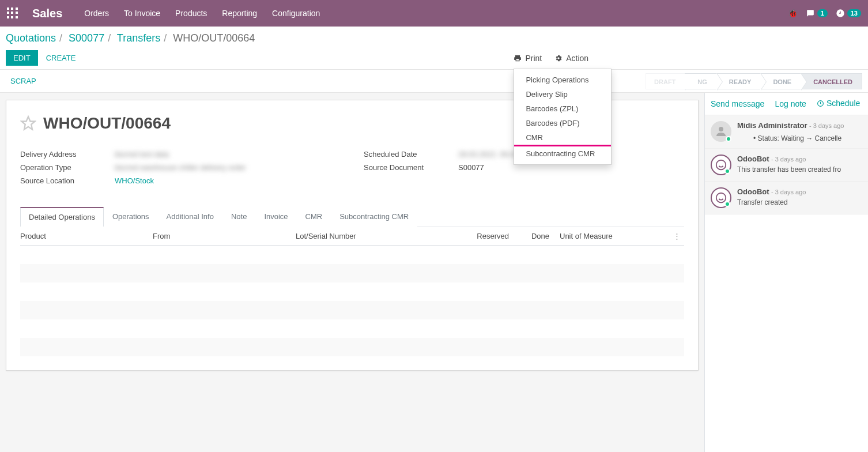 The image size is (868, 452). What do you see at coordinates (107, 123) in the screenshot?
I see `document-title: WHO/OUT/00664` at bounding box center [107, 123].